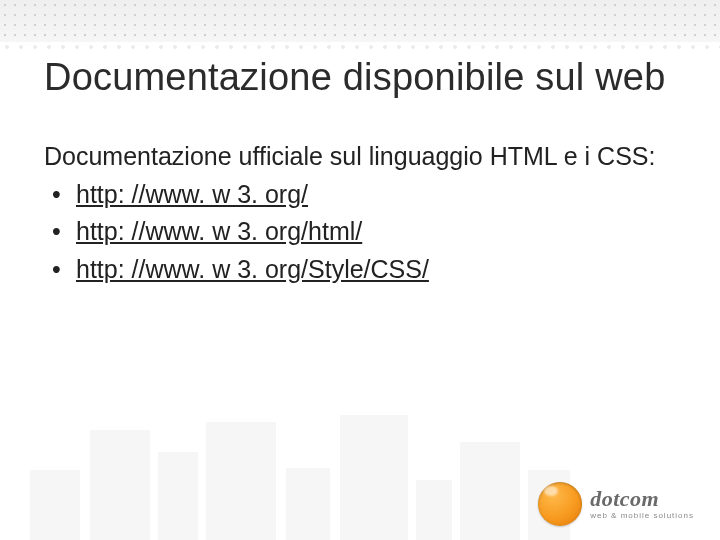  Describe the element at coordinates (642, 504) in the screenshot. I see `logo-text: dotcom web & mobile solutions` at that location.